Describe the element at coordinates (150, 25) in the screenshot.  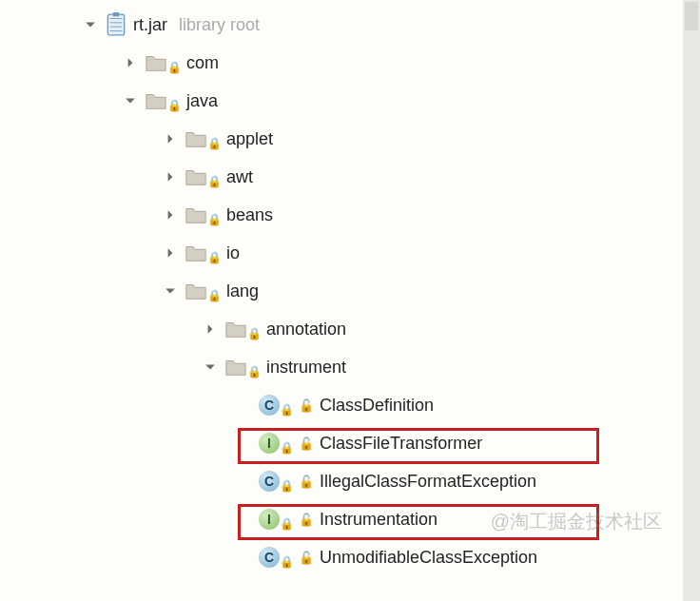
I see `tree-label: rt.jar` at that location.